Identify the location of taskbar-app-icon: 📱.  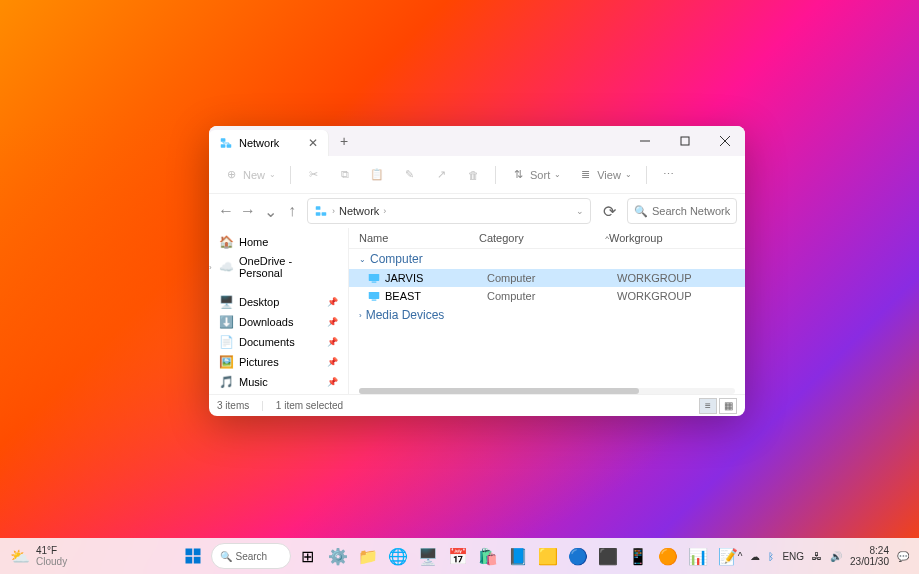
(638, 556).